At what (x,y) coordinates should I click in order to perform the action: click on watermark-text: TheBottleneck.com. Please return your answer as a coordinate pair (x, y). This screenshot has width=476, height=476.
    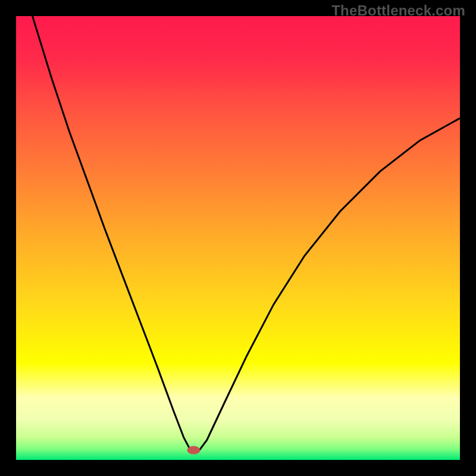
    Looking at the image, I should click on (399, 11).